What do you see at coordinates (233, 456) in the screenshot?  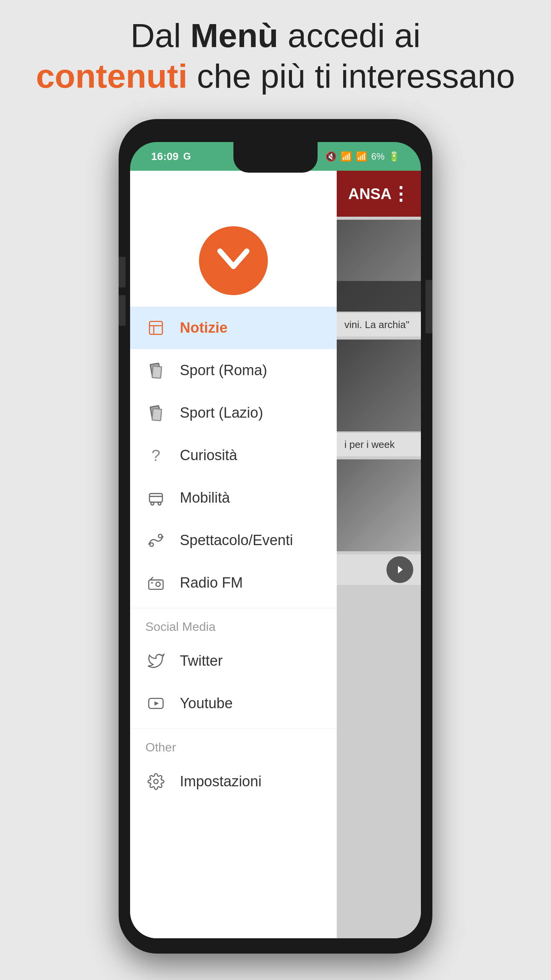 I see `menu-item-curiosita: ? Curiosità` at bounding box center [233, 456].